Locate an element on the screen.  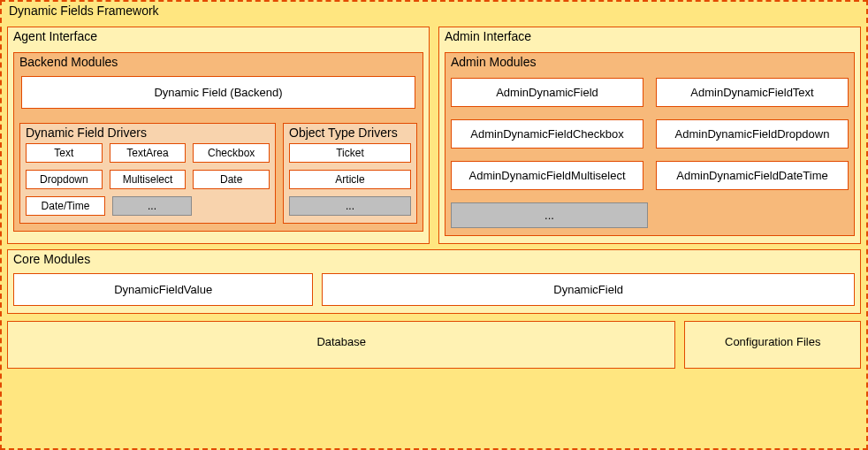
framework-title: Dynamic Fields Framework is located at coordinates (434, 11).